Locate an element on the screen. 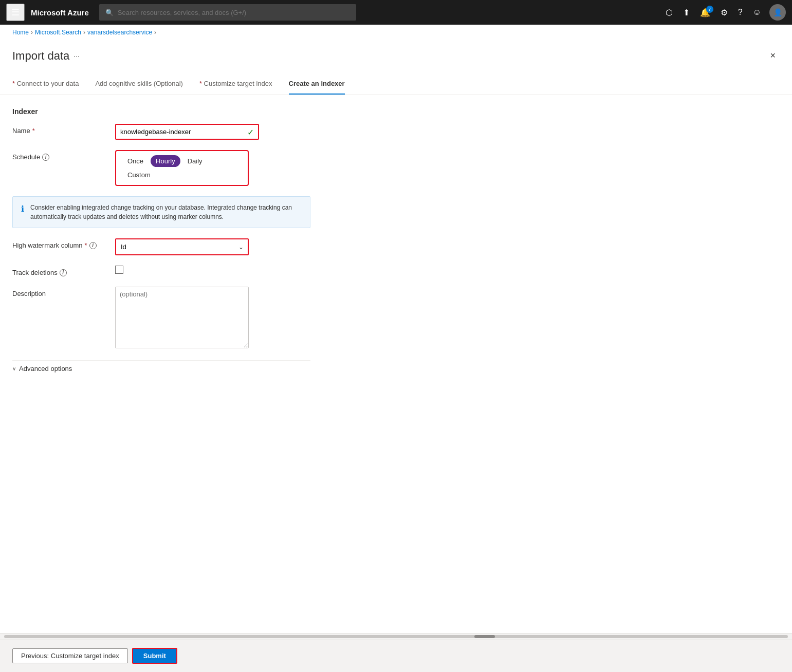 The width and height of the screenshot is (792, 672). name-required-star: * is located at coordinates (34, 130).